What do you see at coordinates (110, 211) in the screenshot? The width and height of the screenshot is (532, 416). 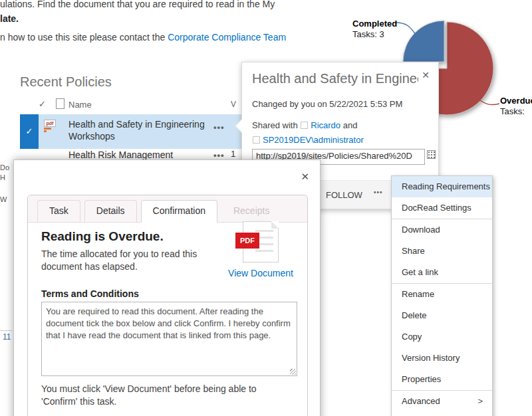 I see `tab-details: Details` at bounding box center [110, 211].